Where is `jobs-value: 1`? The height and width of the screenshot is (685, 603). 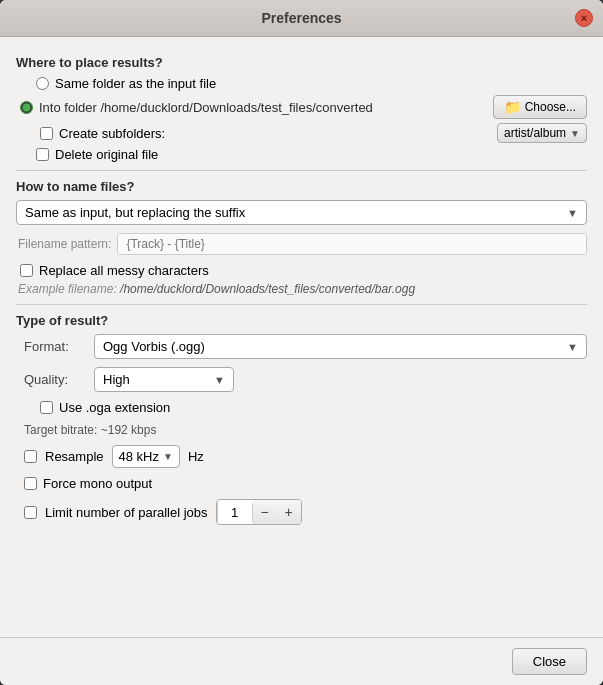
jobs-value: 1 is located at coordinates (235, 512).